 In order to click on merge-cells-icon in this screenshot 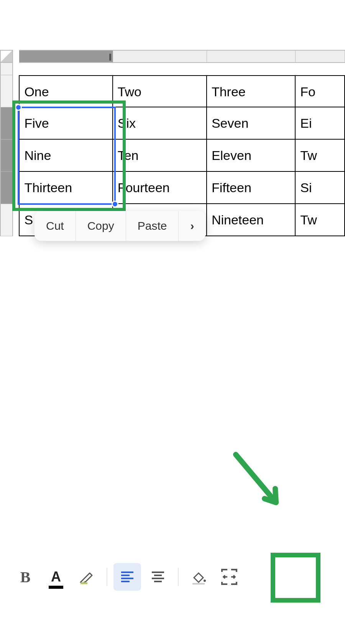, I will do `click(229, 577)`.